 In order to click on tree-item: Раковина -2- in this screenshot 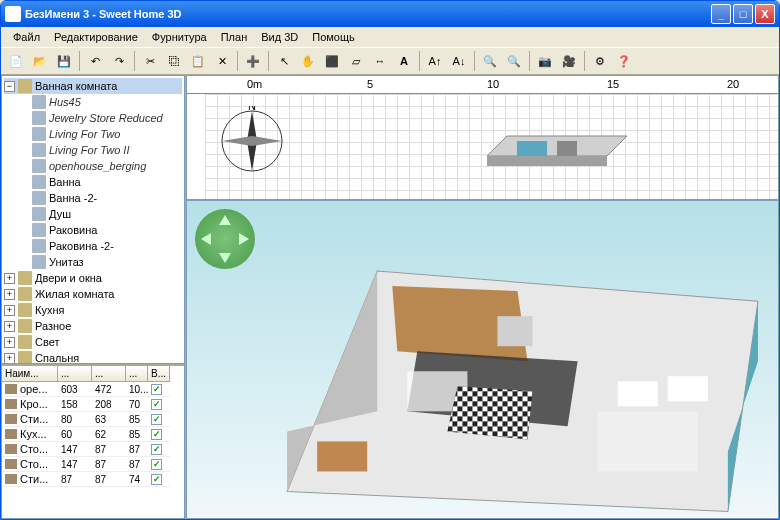, I will do `click(93, 246)`.